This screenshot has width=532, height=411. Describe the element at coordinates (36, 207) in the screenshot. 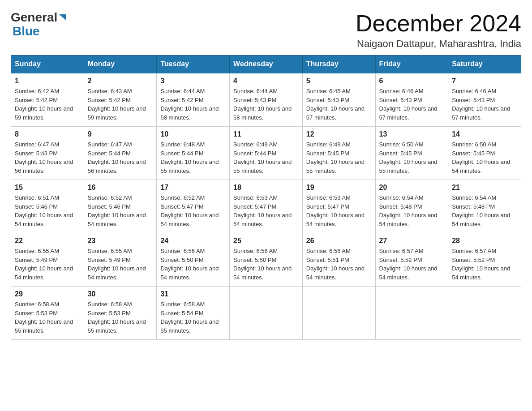

I see `sunset-label: Sunset: 5:46 PM` at that location.